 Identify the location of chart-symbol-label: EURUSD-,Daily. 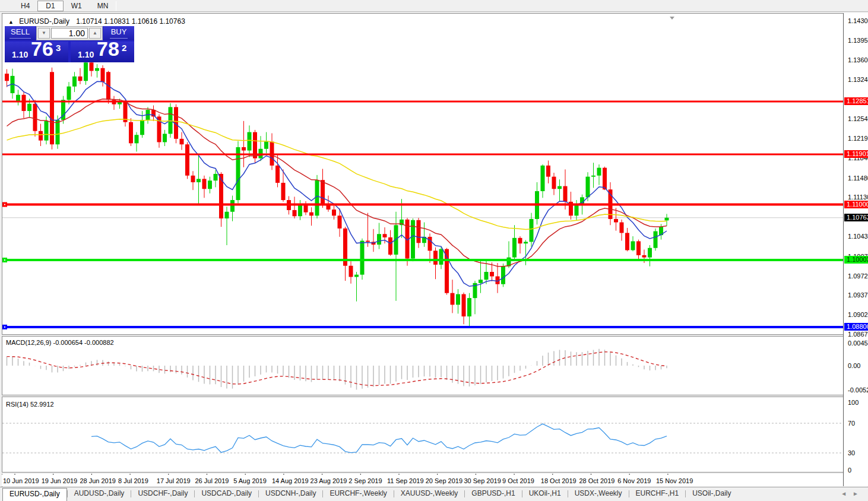
(44, 21).